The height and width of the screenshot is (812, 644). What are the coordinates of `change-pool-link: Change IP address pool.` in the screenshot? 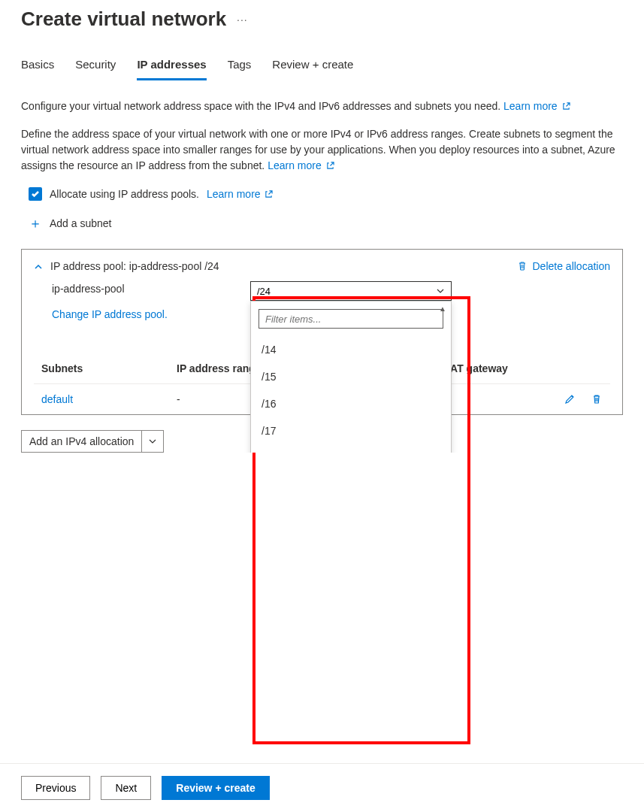 It's located at (101, 314).